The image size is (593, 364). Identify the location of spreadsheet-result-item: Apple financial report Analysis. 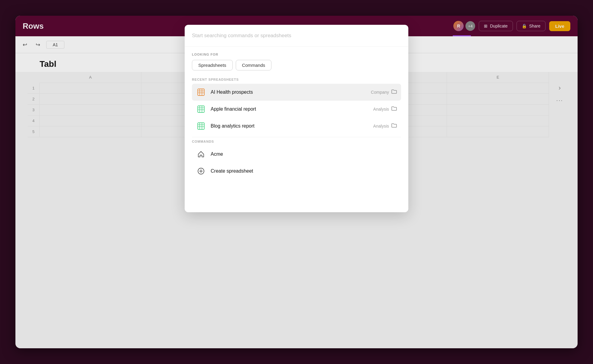
(296, 109).